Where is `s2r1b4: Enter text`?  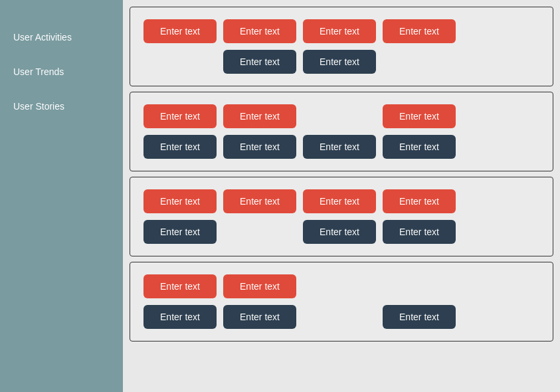 s2r1b4: Enter text is located at coordinates (419, 116).